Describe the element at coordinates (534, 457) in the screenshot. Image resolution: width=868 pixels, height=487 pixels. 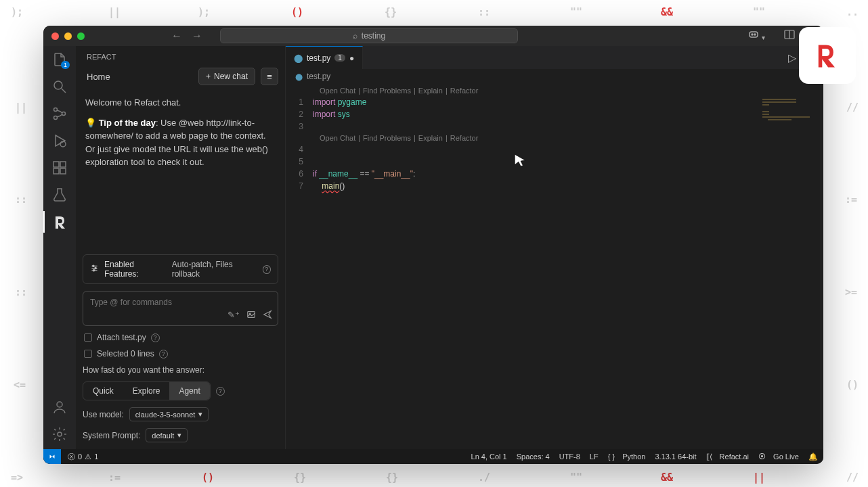
I see `indent-status: Spaces: 4` at that location.